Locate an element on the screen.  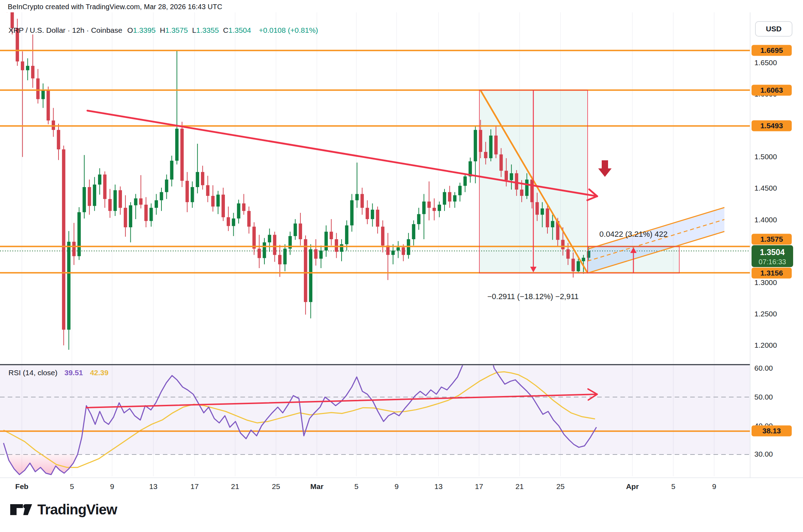
price-tick-label: 1.5000 is located at coordinates (766, 156).